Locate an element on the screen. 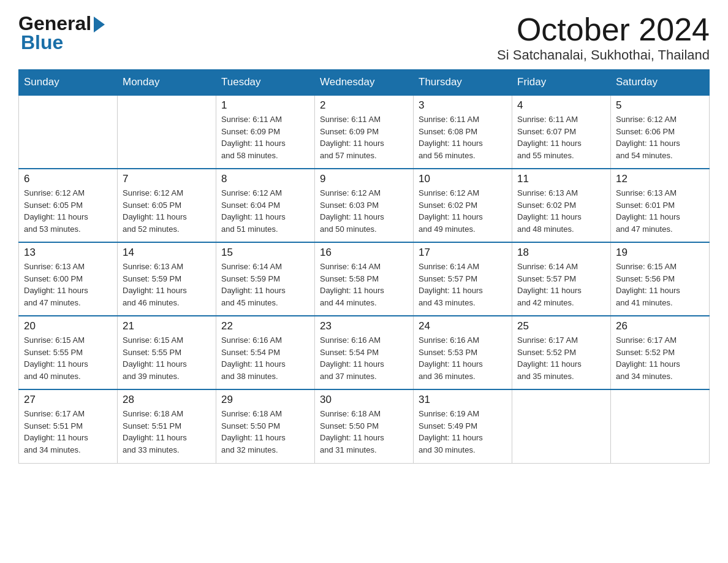 Image resolution: width=728 pixels, height=563 pixels. calendar-cell: 23Sunrise: 6:16 AM Sunset: 5:54 PM Dayli… is located at coordinates (364, 353).